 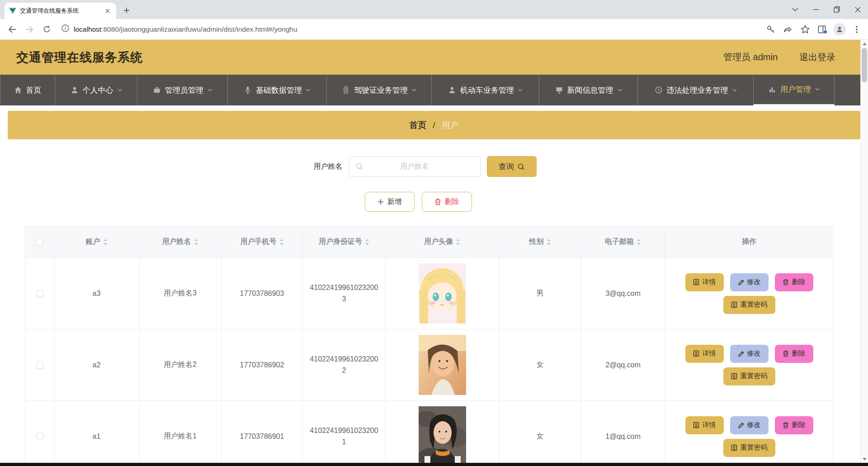 What do you see at coordinates (409, 29) in the screenshot?
I see `address-bar: localhost:8080/jiaotongguanlizaixianfuwu…` at bounding box center [409, 29].